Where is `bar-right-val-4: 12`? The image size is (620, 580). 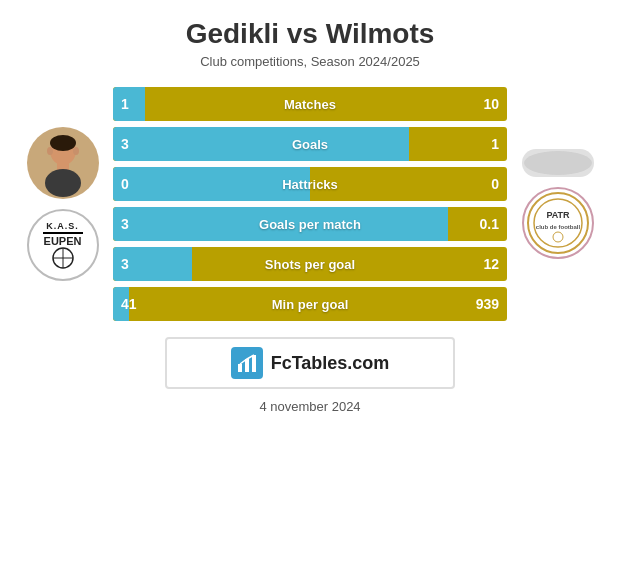 bar-right-val-4: 12 is located at coordinates (491, 264).